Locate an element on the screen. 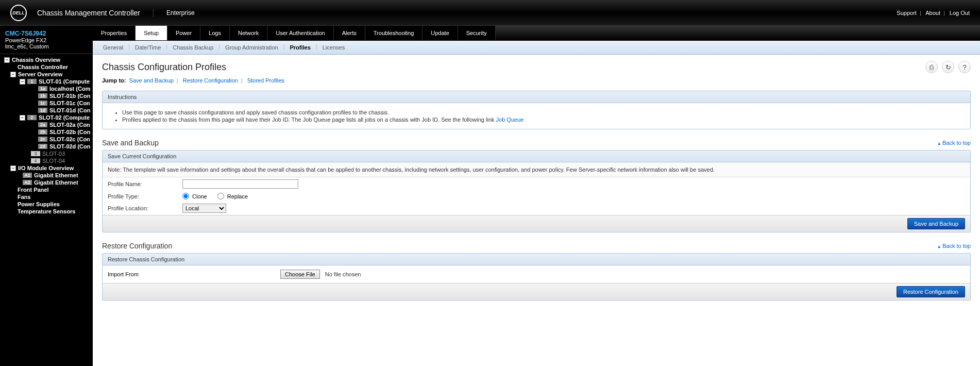 This screenshot has height=366, width=980. tab-troubleshooting: Troubleshooting is located at coordinates (394, 33).